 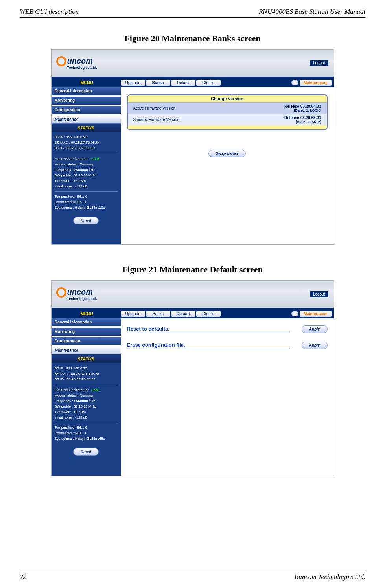 What do you see at coordinates (86, 208) in the screenshot?
I see `status-sys-uptime: Sys uptime : 0 days 0h:23m:10s` at bounding box center [86, 208].